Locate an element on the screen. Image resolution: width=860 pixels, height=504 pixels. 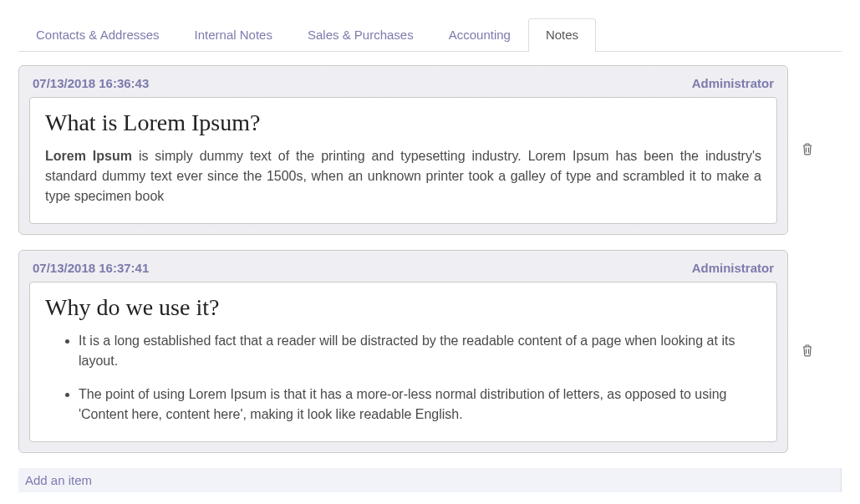
note-body-text: is simply dummy text of the printing and… is located at coordinates (403, 176).